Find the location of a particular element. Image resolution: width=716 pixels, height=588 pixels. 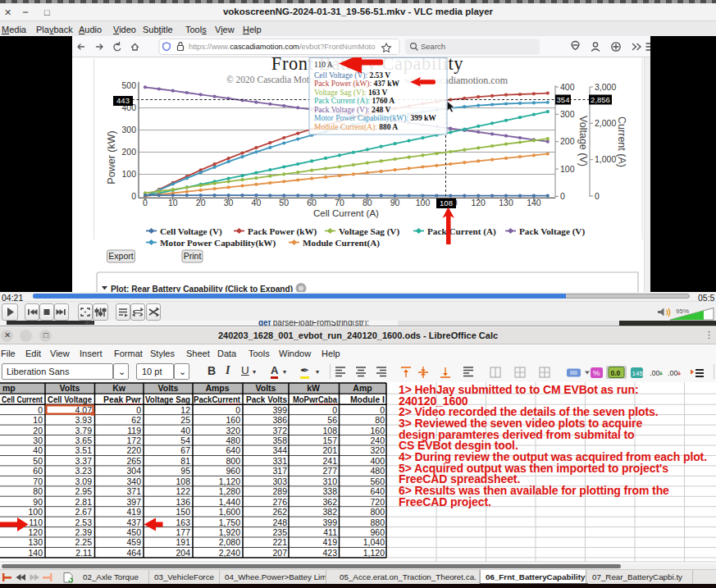

svg-text: Peak Pwr is located at coordinates (122, 399).